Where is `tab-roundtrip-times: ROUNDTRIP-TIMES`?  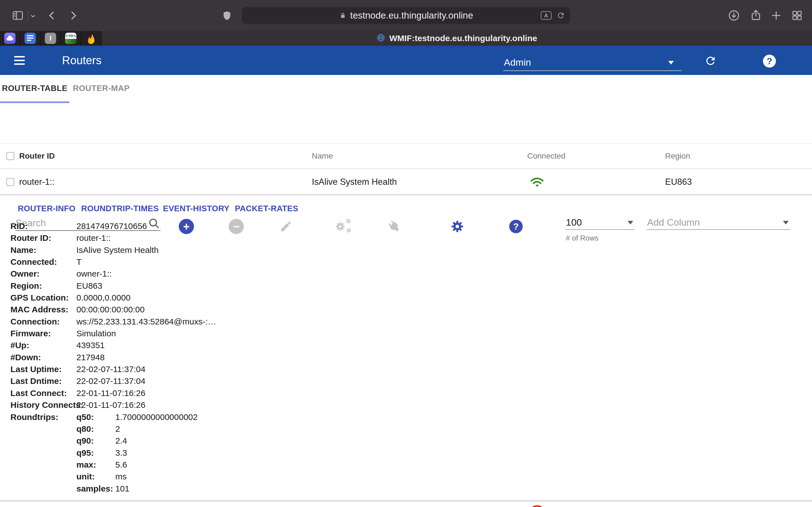
tab-roundtrip-times: ROUNDTRIP-TIMES is located at coordinates (120, 209).